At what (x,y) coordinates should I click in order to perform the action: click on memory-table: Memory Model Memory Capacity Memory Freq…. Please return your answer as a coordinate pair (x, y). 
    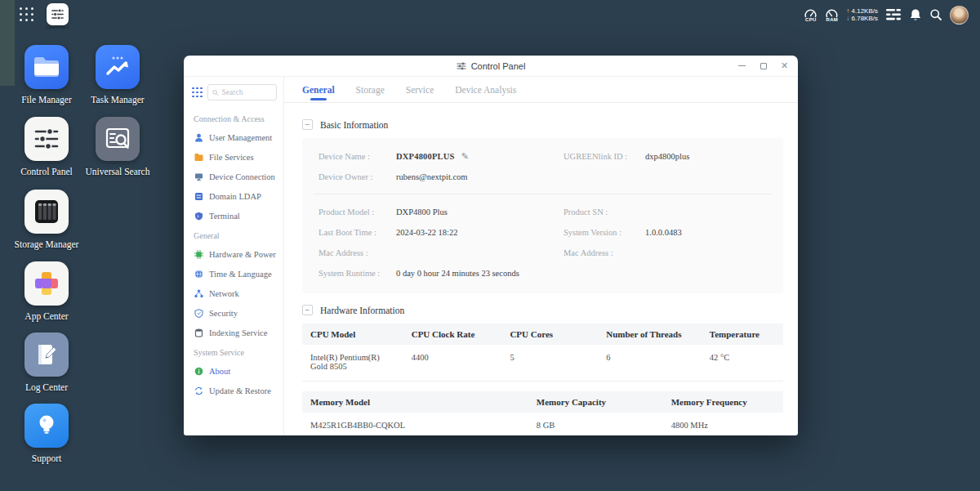
    Looking at the image, I should click on (542, 413).